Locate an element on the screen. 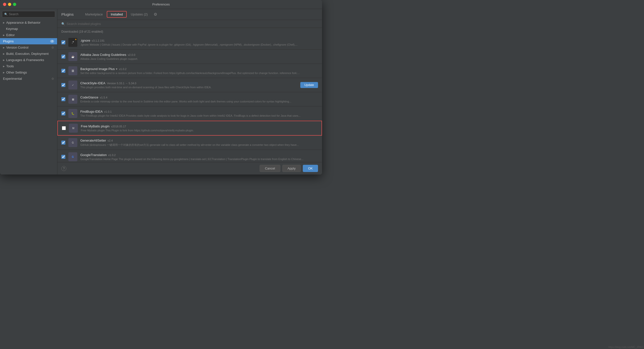 The height and width of the screenshot is (349, 644). plugin-checkbox-ignore is located at coordinates (63, 42).